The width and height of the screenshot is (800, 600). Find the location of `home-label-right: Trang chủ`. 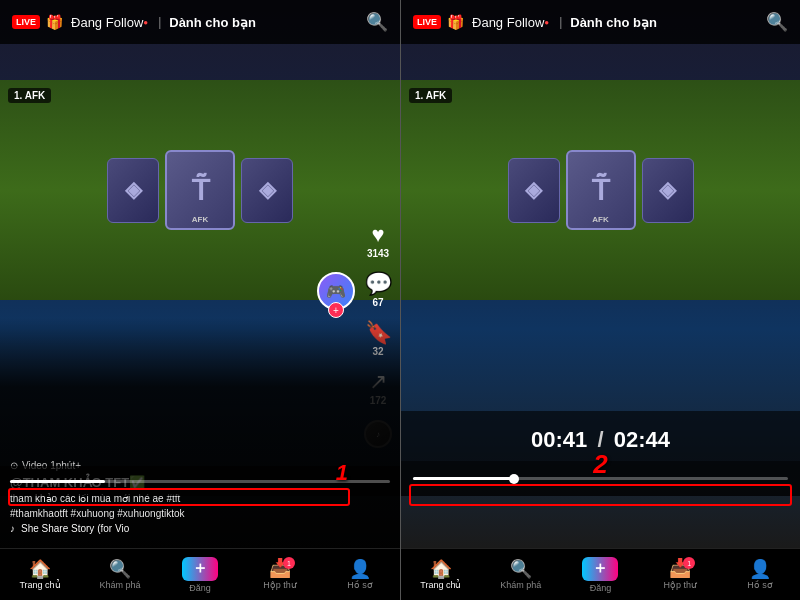

home-label-right: Trang chủ is located at coordinates (440, 585).